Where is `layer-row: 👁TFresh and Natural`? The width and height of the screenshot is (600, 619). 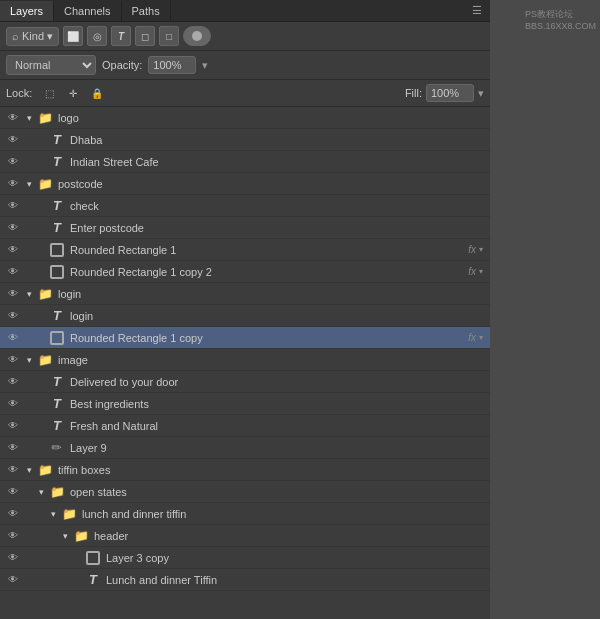
layer-row: 👁TFresh and Natural is located at coordinates (245, 426).